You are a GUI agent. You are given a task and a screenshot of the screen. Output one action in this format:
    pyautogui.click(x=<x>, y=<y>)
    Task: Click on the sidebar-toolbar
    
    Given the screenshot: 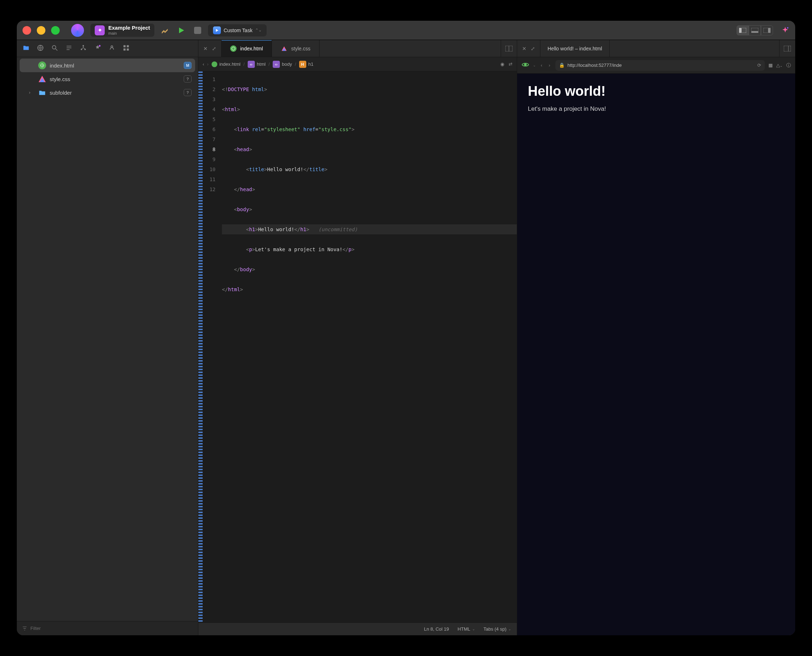 What is the action you would take?
    pyautogui.click(x=107, y=48)
    